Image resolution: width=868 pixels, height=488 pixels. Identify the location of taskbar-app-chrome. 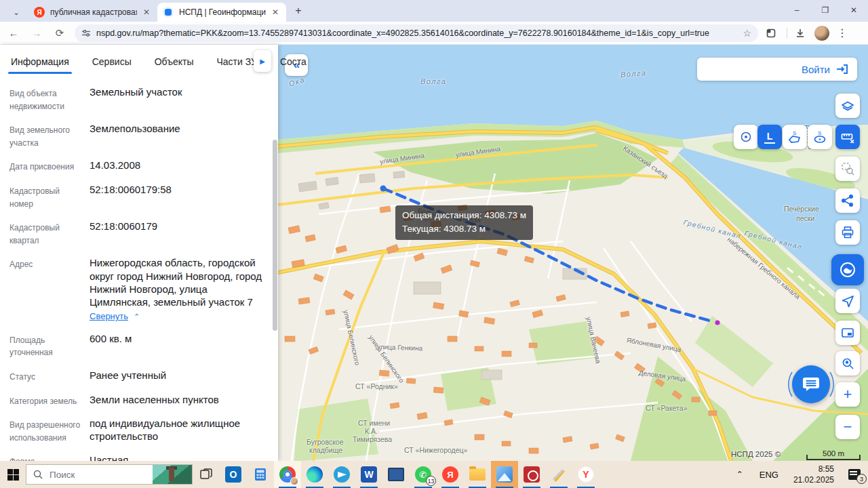
(288, 474).